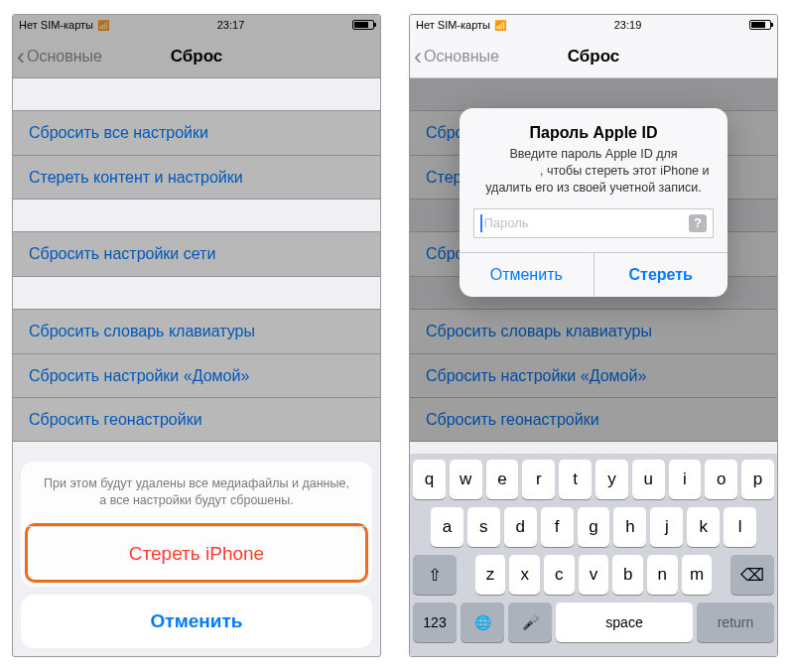  Describe the element at coordinates (197, 133) in the screenshot. I see `row-reset-all-settings: Сбросить все настройки` at that location.